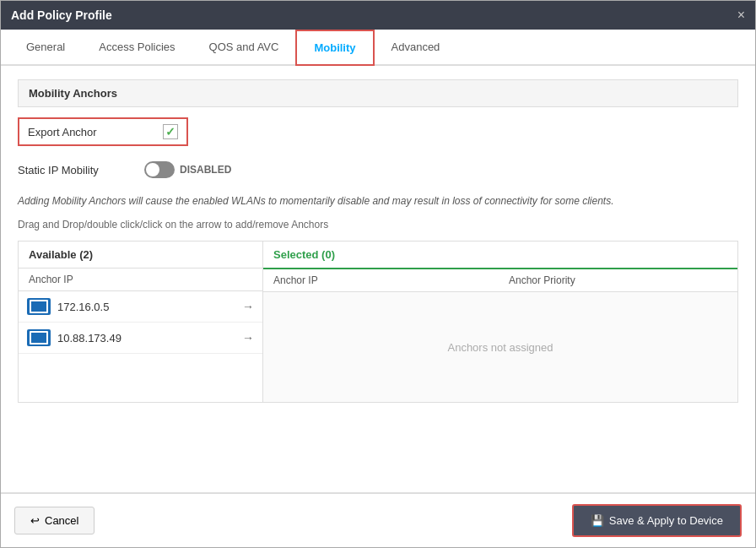 This screenshot has width=756, height=548. I want to click on export-anchor-checkbox-wrapper, so click(170, 132).